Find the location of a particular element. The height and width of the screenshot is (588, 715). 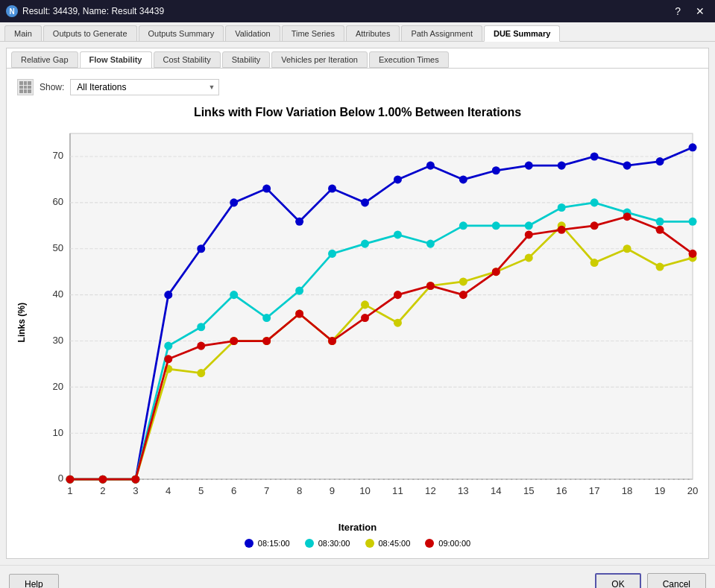

svg-text: 40 is located at coordinates (58, 294).